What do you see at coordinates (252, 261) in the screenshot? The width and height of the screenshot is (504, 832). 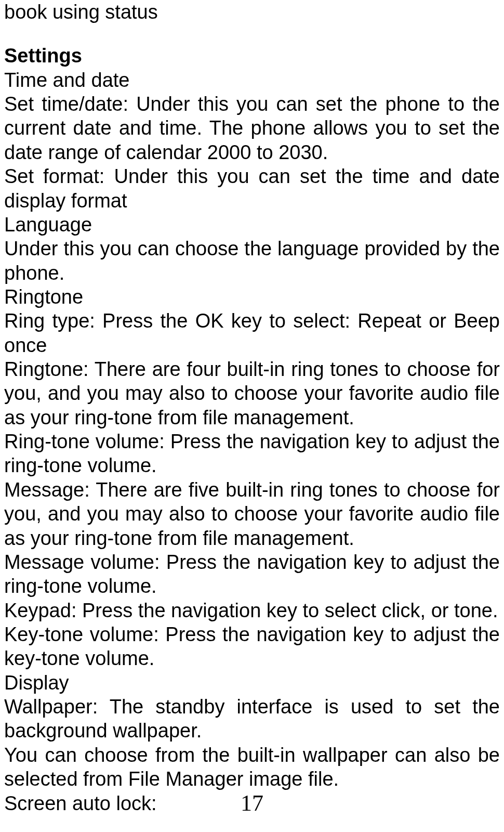 I see `language-body: Under this you can choose the language p…` at bounding box center [252, 261].